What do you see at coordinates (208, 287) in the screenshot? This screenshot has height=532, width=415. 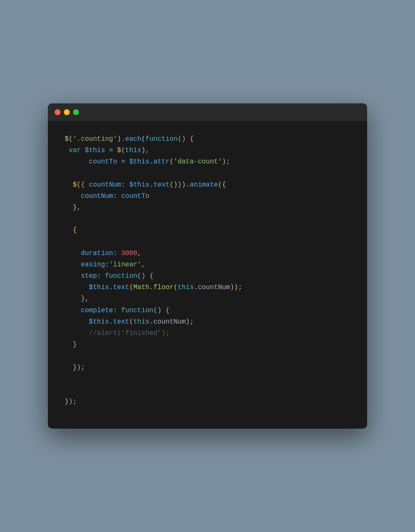 I see `code-line: $this.text(Math.floor(this.countNum));` at bounding box center [208, 287].